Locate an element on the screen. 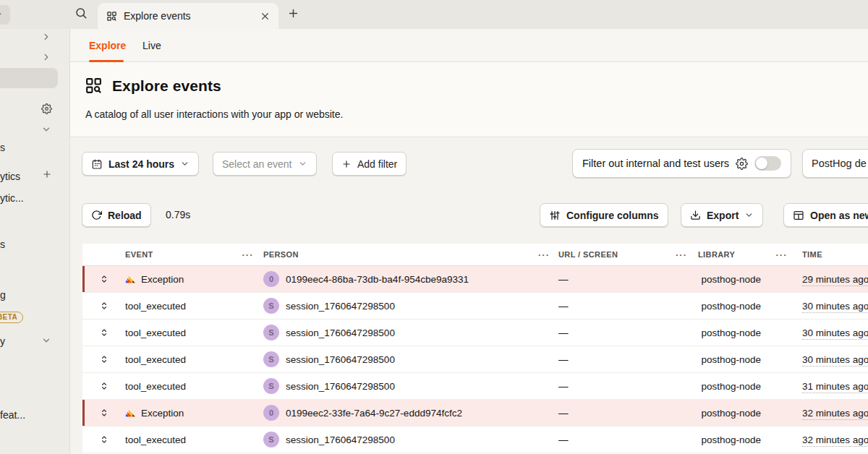  time-cell: 29 minutes ago is located at coordinates (835, 280).